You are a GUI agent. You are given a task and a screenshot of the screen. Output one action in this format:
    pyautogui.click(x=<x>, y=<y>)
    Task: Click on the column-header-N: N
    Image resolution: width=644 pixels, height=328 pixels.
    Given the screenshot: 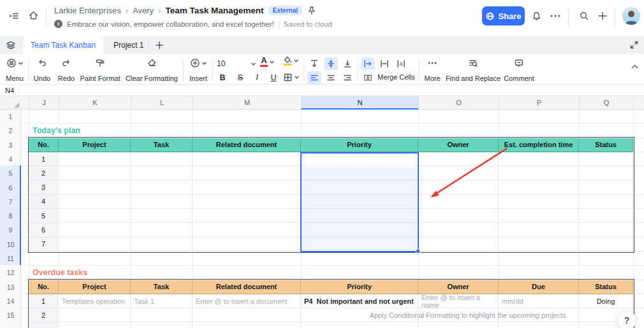 What is the action you would take?
    pyautogui.click(x=360, y=103)
    